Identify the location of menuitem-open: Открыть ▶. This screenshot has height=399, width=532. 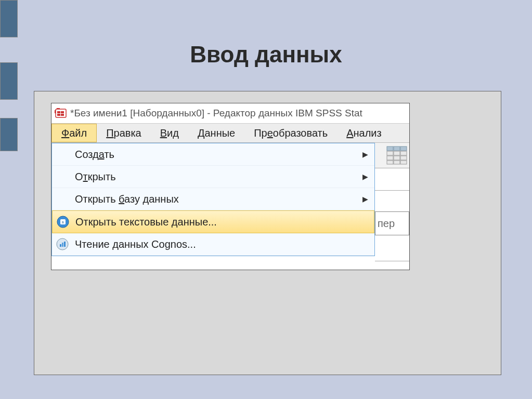
(213, 177).